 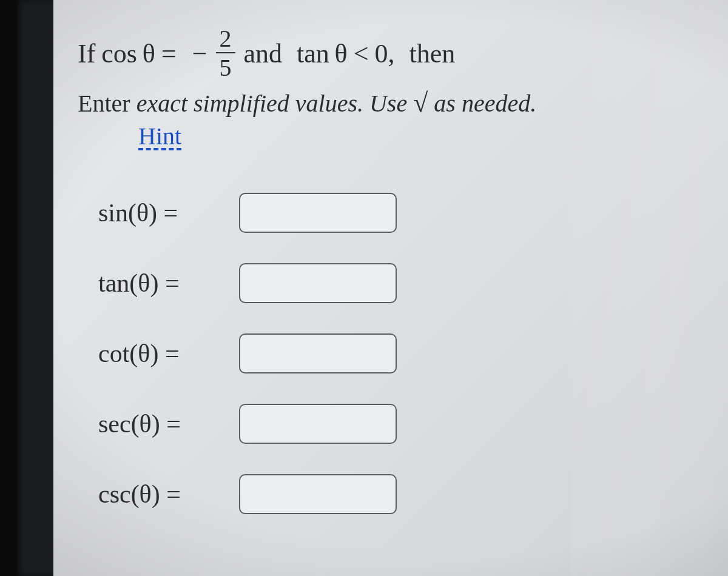 What do you see at coordinates (263, 53) in the screenshot?
I see `prompt-and: and` at bounding box center [263, 53].